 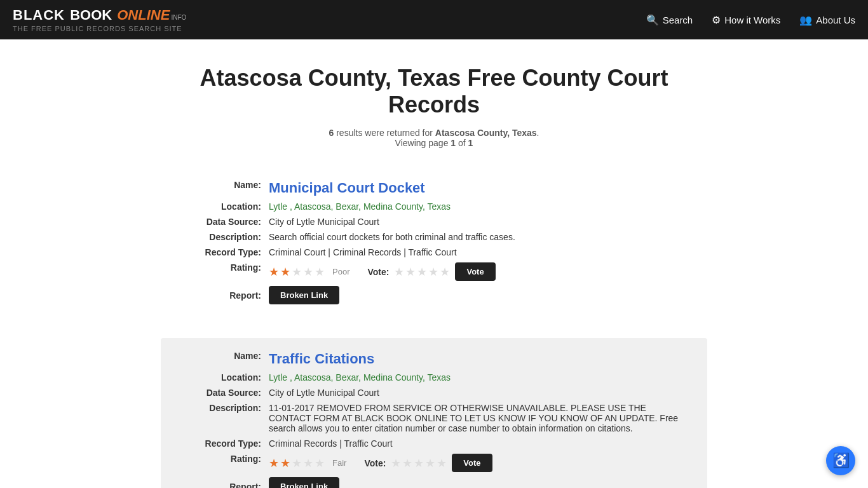 I want to click on star-1-5: ★, so click(x=320, y=272).